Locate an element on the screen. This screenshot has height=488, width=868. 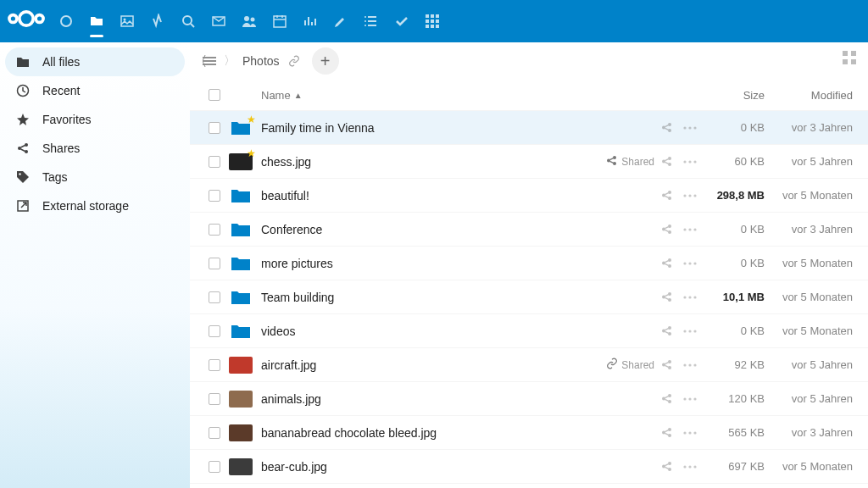
sidebar-item-tags: Tags is located at coordinates (95, 177).